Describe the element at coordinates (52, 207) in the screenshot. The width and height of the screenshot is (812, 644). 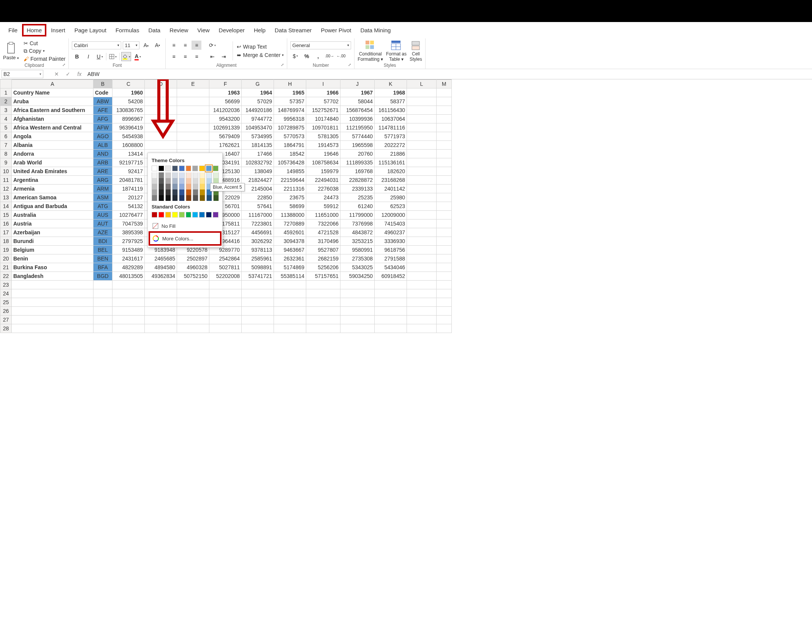
I see `cell-A14: Antigua and Barbuda` at that location.